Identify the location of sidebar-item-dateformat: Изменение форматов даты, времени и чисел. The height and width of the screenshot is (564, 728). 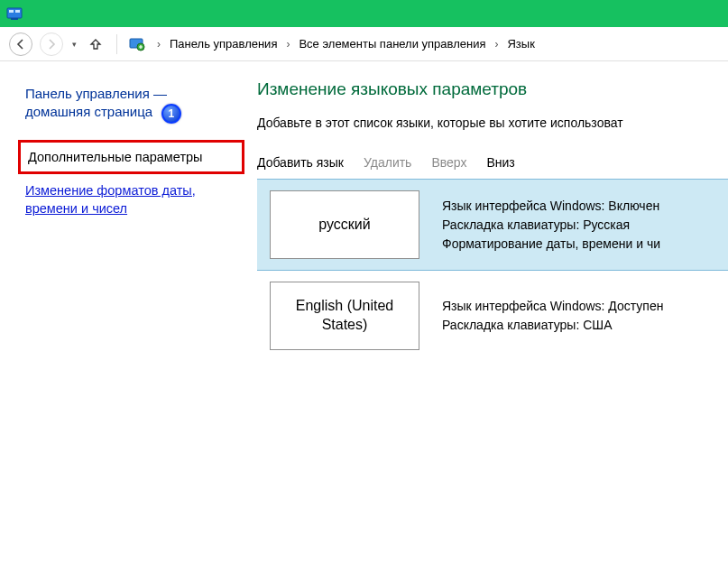
(135, 200).